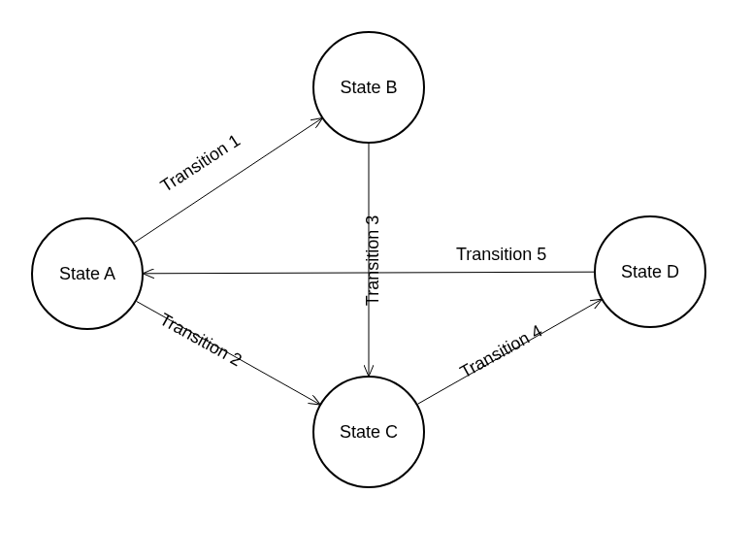 This screenshot has width=752, height=560. Describe the element at coordinates (501, 254) in the screenshot. I see `transition-5-label: Transition 5` at that location.